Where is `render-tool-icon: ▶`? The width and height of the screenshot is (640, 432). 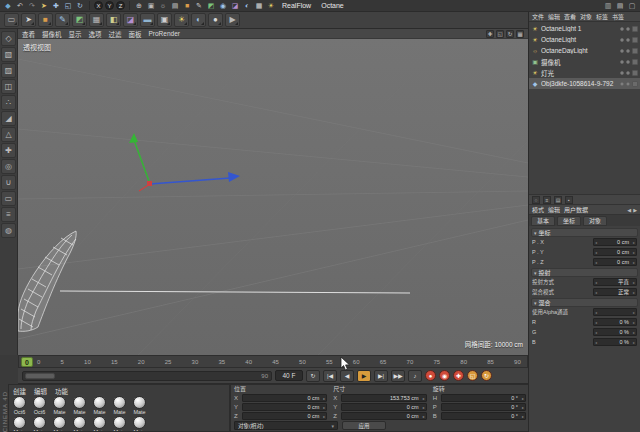 render-tool-icon: ▶ is located at coordinates (232, 20).